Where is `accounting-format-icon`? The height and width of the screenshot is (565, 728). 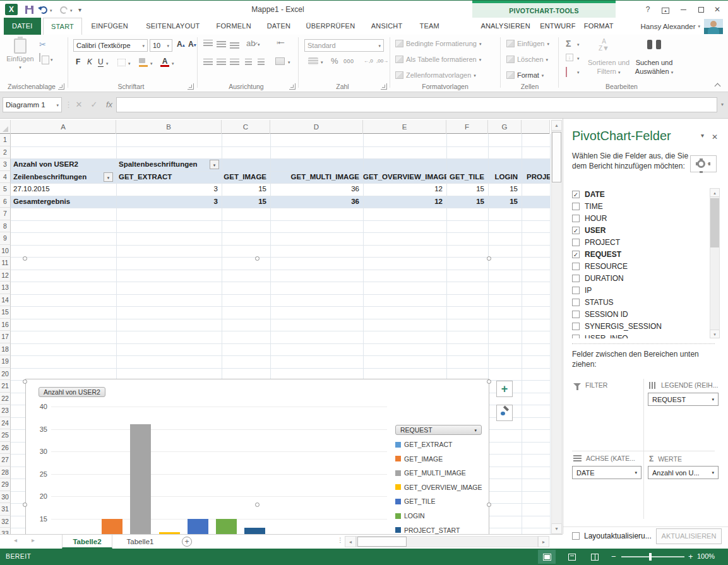
accounting-format-icon is located at coordinates (313, 61).